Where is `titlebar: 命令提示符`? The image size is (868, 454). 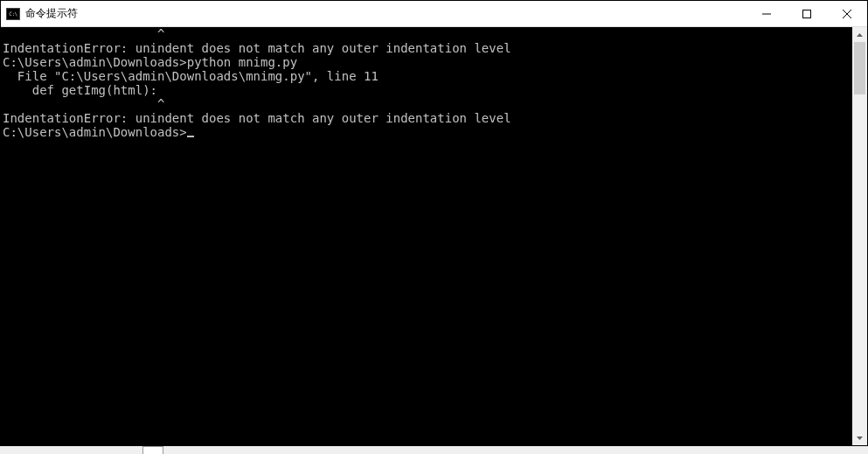
titlebar: 命令提示符 is located at coordinates (434, 14).